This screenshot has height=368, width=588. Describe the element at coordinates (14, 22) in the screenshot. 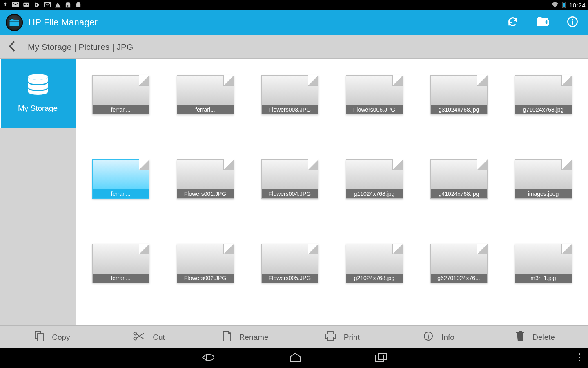

I see `app-logo-icon` at that location.